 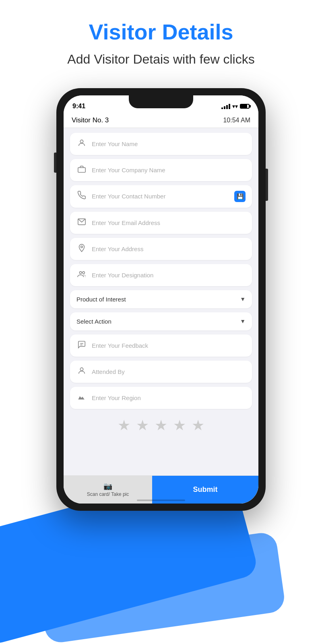 I want to click on briefcase-icon, so click(x=82, y=170).